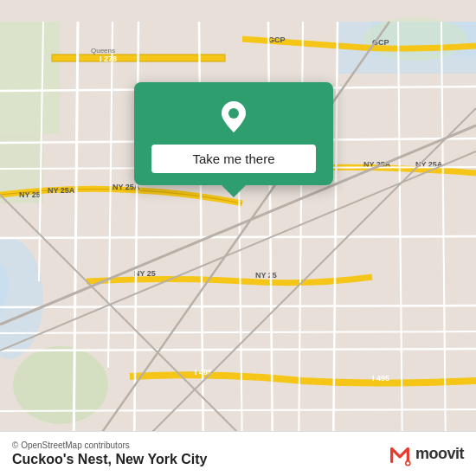 The height and width of the screenshot is (476, 476). What do you see at coordinates (440, 453) in the screenshot?
I see `moovit-text: moovit` at bounding box center [440, 453].